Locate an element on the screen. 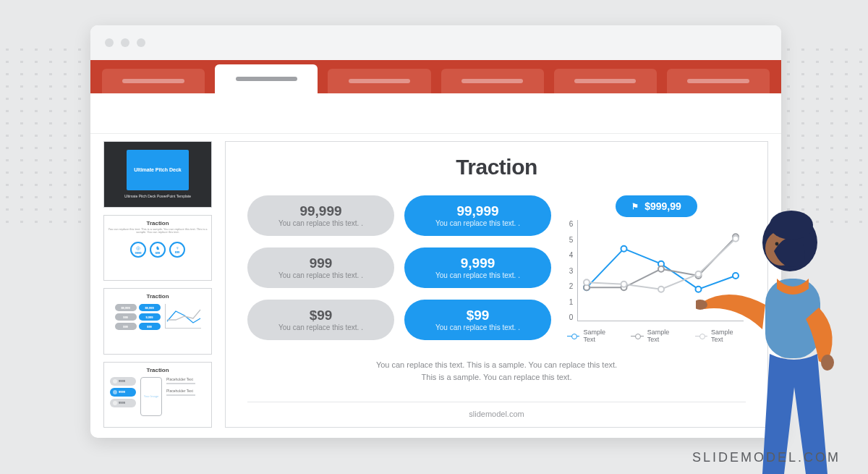 The height and width of the screenshot is (474, 868). thumb1-subtitle: Ultimate Pitch Deck PowerPoint Template is located at coordinates (158, 196).